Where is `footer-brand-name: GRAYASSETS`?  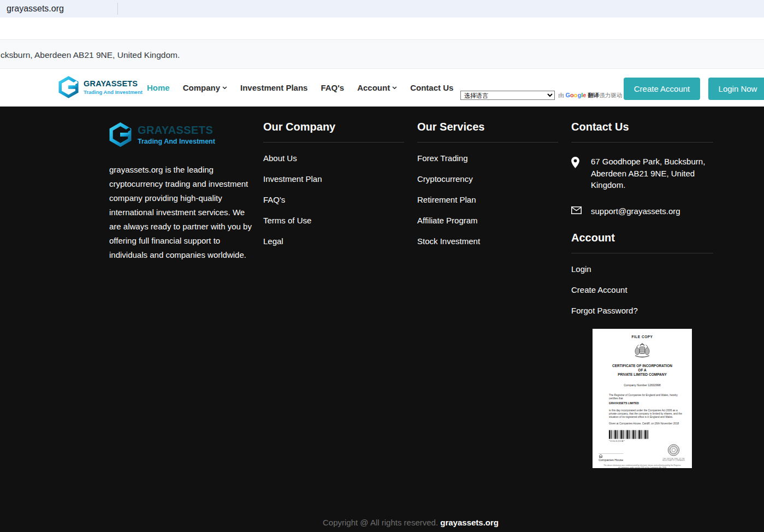
footer-brand-name: GRAYASSETS is located at coordinates (176, 130).